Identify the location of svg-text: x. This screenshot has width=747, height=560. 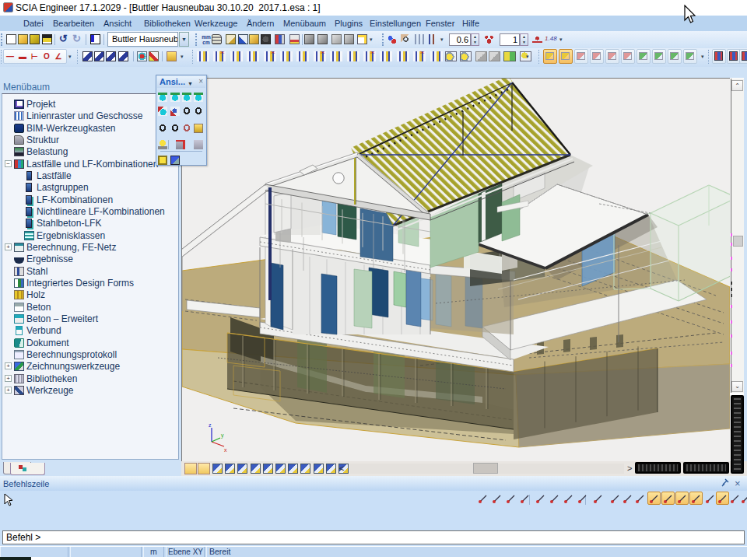
(226, 450).